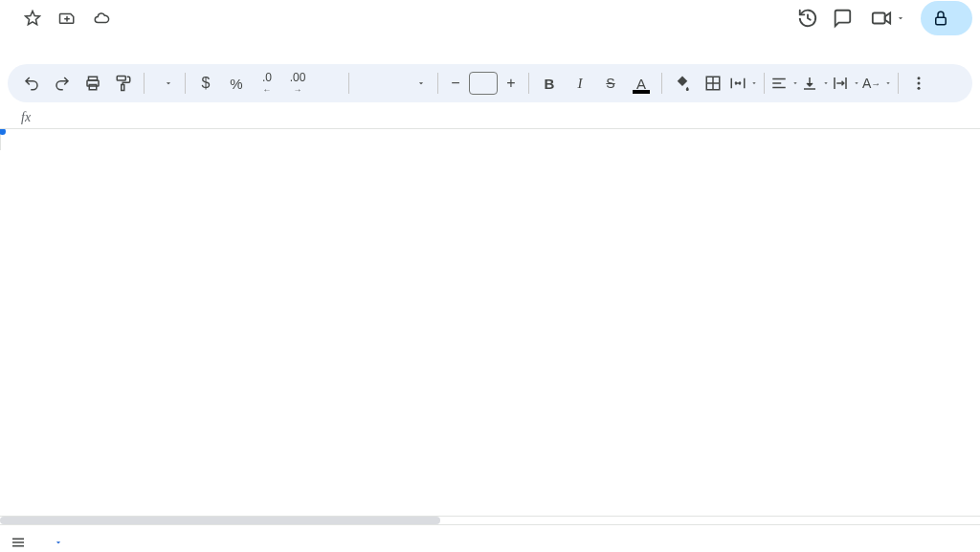 The width and height of the screenshot is (980, 552). Describe the element at coordinates (808, 18) in the screenshot. I see `history-icon` at that location.